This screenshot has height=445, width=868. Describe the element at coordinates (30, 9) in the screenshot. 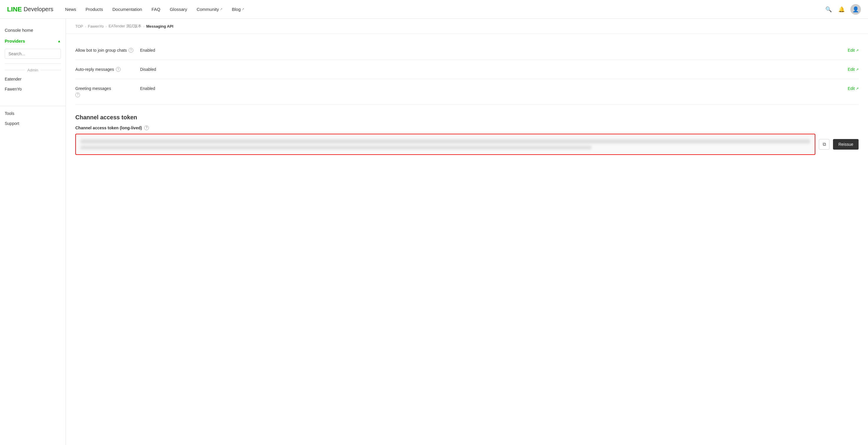

I see `logo: LINE Developers` at that location.